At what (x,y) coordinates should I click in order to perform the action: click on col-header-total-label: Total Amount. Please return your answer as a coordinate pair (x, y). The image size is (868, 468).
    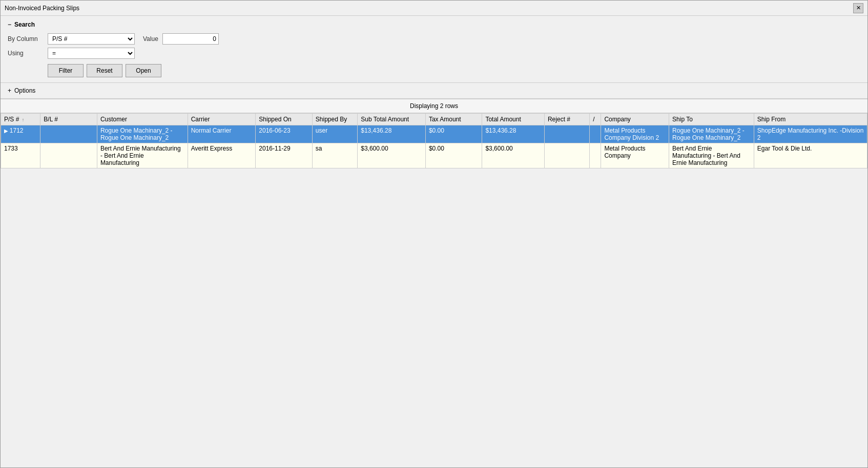
    Looking at the image, I should click on (503, 119).